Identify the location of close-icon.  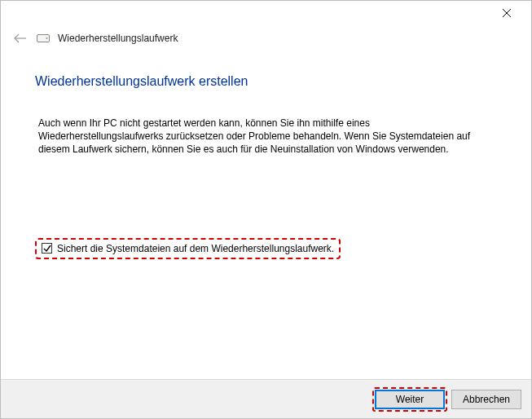
(507, 13).